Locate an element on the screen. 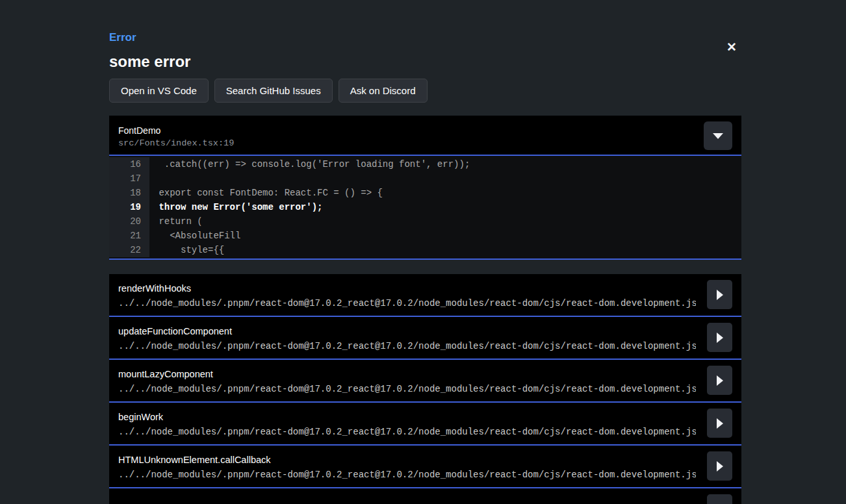  ask-on-discord-button: Ask on Discord is located at coordinates (383, 91).